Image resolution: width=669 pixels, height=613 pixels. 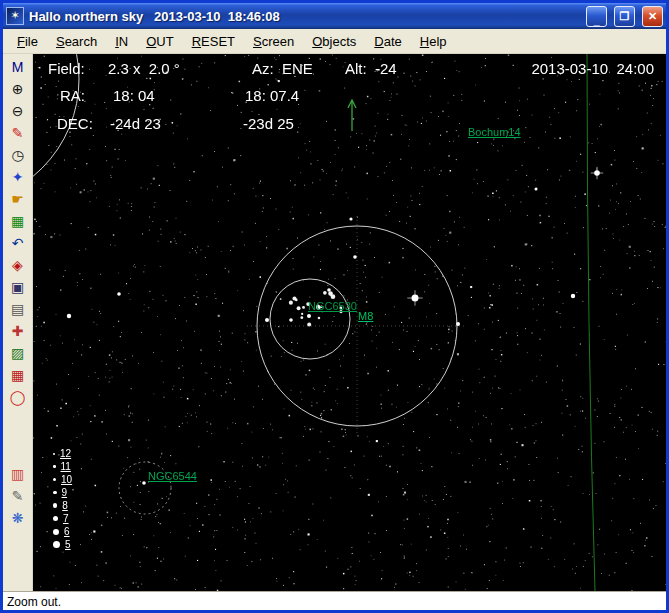 What do you see at coordinates (334, 42) in the screenshot?
I see `menu-item-objects: Objects` at bounding box center [334, 42].